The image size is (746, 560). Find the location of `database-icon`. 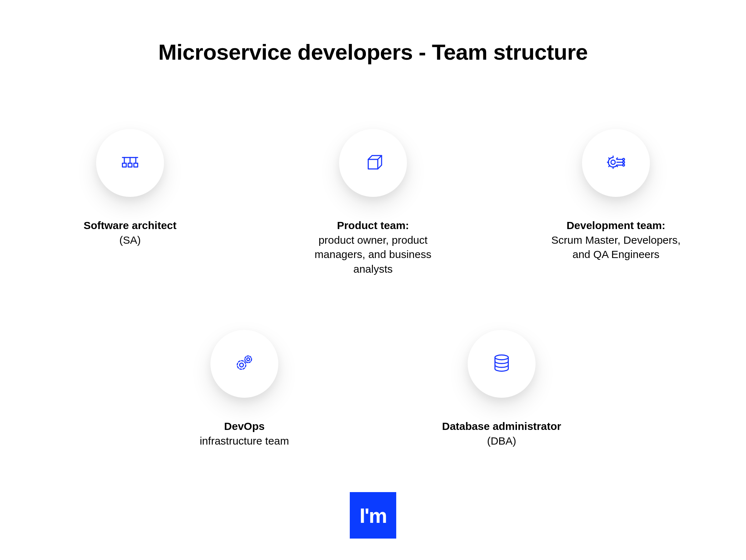

database-icon is located at coordinates (502, 364).